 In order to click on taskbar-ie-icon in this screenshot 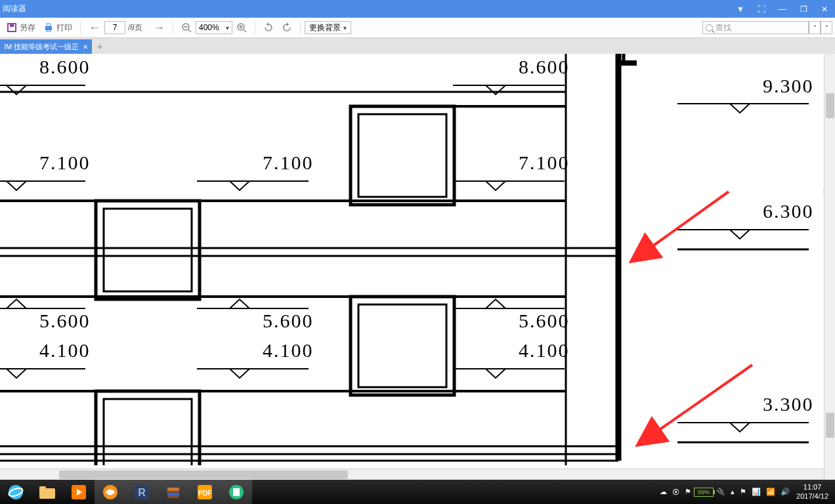, I will do `click(16, 492)`.